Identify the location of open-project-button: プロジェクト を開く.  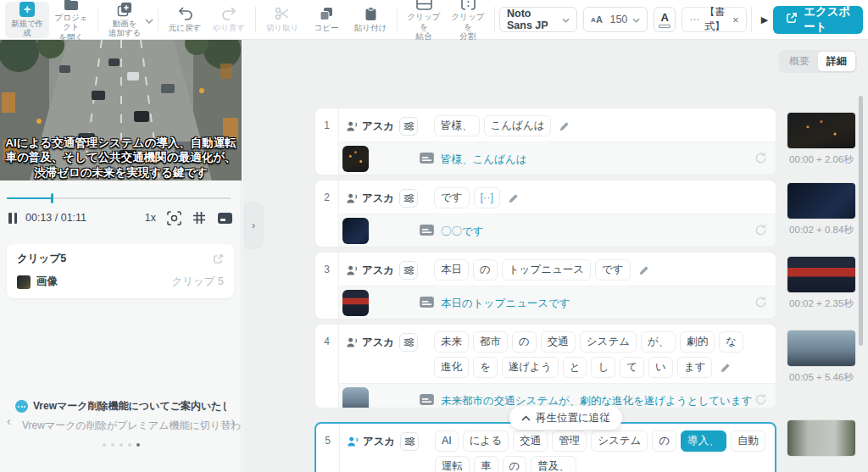
(71, 20).